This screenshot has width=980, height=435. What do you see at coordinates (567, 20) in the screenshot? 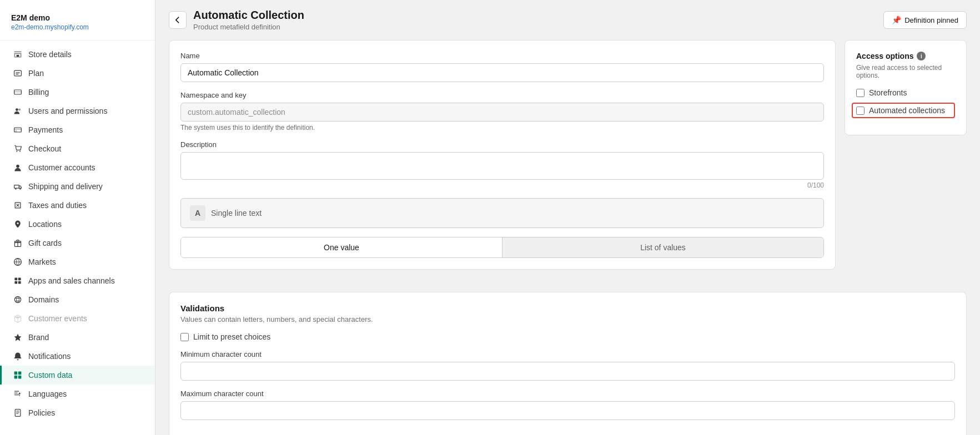
I see `page-header: Automatic Collection Product metafield d…` at bounding box center [567, 20].